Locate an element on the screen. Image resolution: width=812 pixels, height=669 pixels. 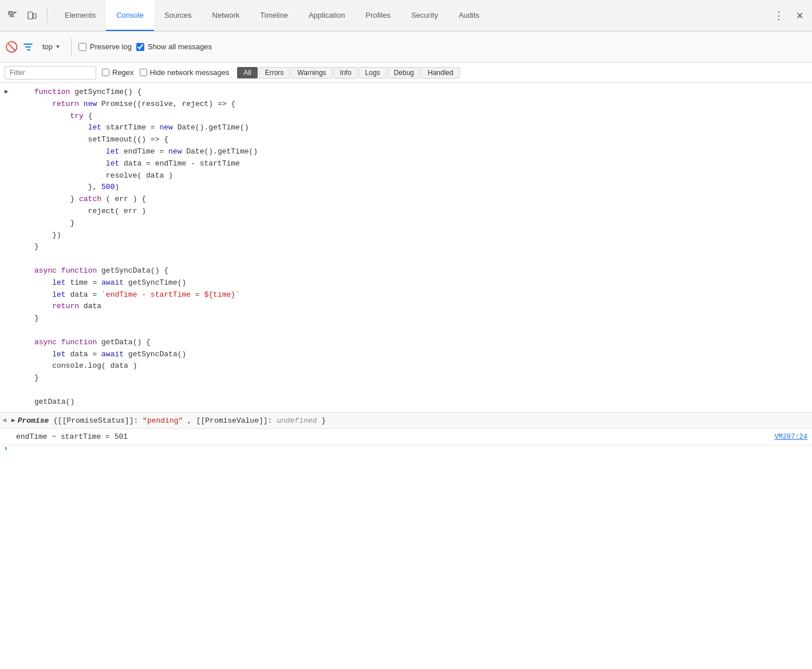
code-line-17: let data = `endTime - startTime = ${time… is located at coordinates (415, 296).